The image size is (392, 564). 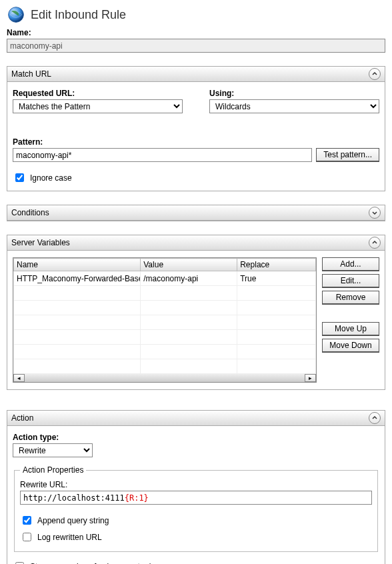 I want to click on section-header-match-url: Match URL, so click(x=196, y=75).